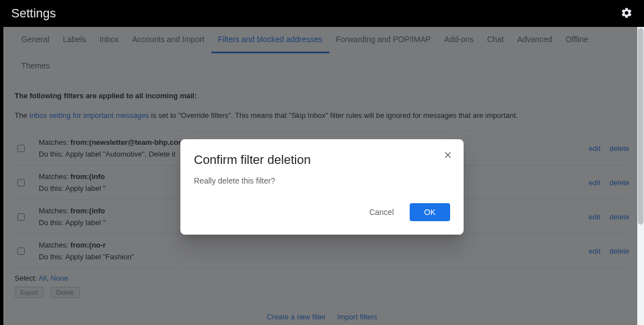  Describe the element at coordinates (430, 212) in the screenshot. I see `ok-button: OK` at that location.